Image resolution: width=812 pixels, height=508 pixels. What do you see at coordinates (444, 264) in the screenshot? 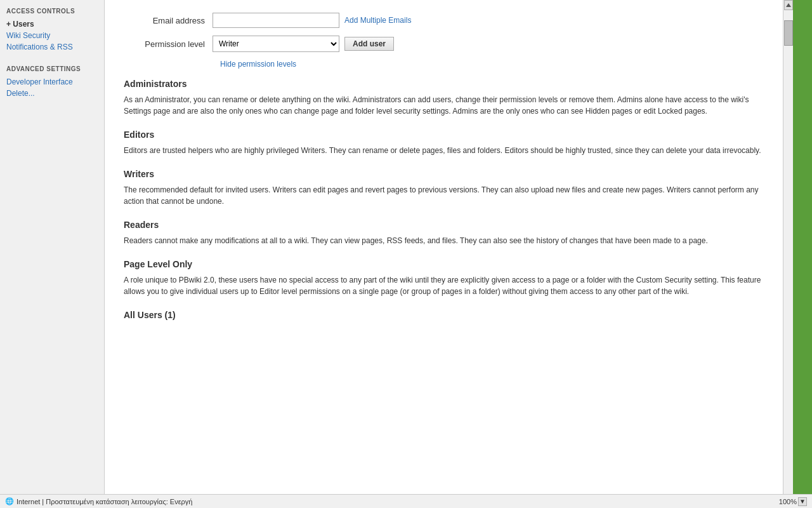
I see `page-level-only-title: Page Level Only` at bounding box center [444, 264].